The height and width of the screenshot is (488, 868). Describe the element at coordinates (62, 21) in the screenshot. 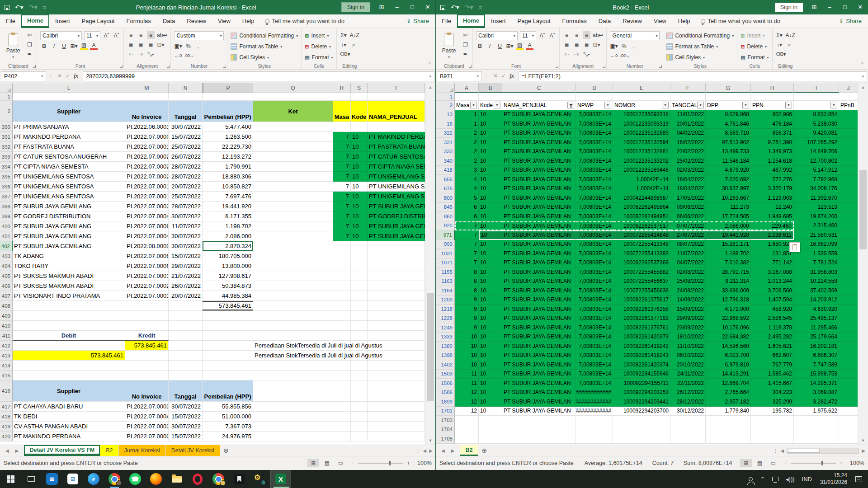

I see `tab-insert: Insert` at that location.